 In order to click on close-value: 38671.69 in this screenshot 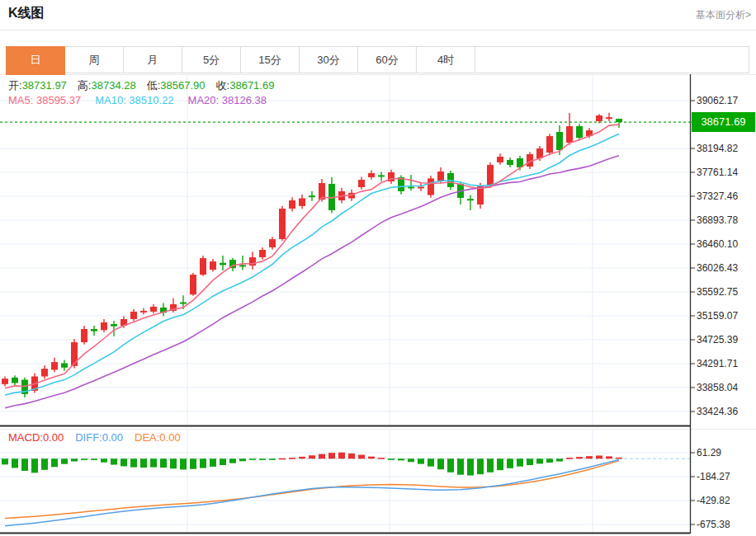, I will do `click(252, 86)`.